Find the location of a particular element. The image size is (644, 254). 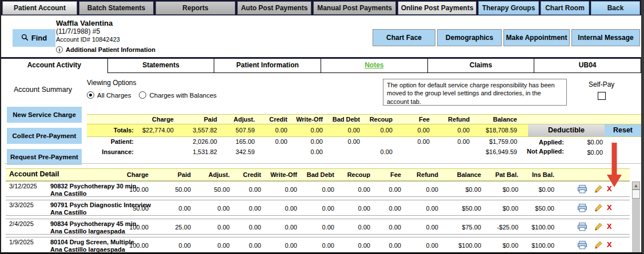

find-button: Find is located at coordinates (34, 38).